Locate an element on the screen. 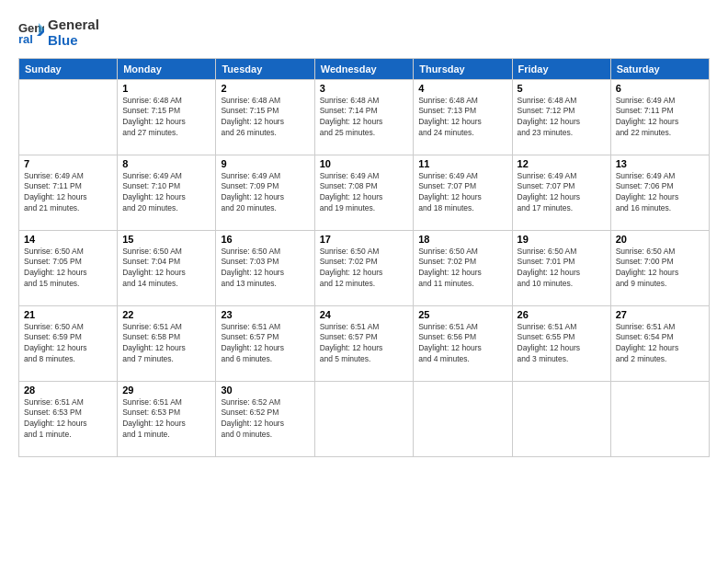 This screenshot has height=563, width=728. day-number: 22 is located at coordinates (166, 315).